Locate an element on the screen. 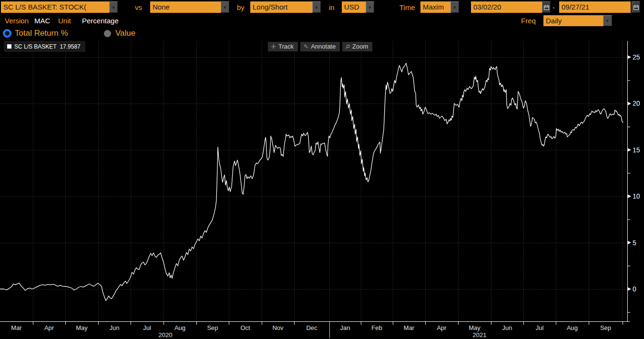  pencil-icon: ✎ is located at coordinates (306, 47).